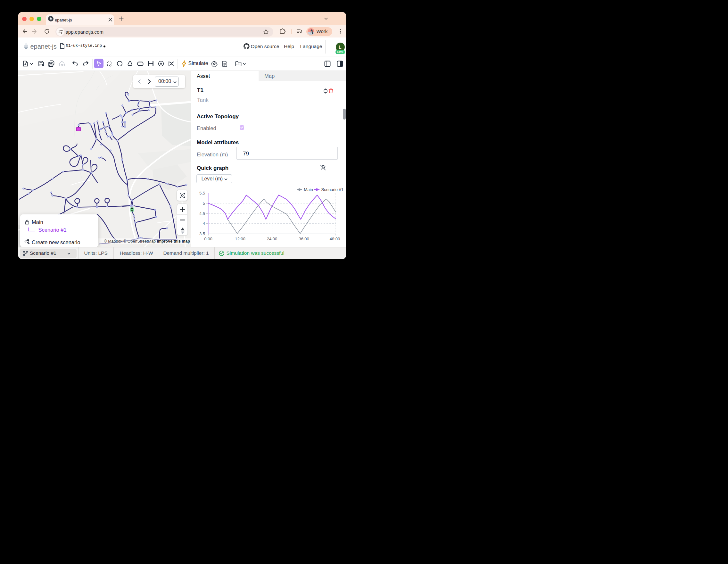  I want to click on svg-text: 24:00, so click(272, 239).